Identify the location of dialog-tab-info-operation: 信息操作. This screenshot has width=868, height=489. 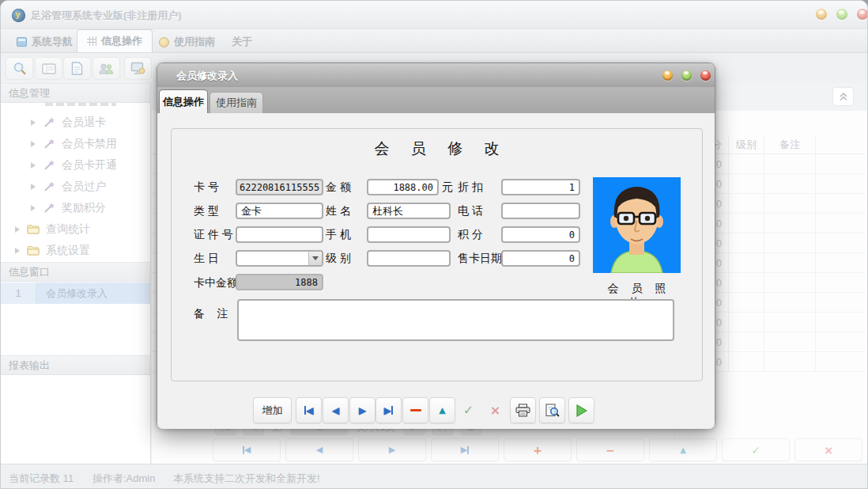
(183, 101).